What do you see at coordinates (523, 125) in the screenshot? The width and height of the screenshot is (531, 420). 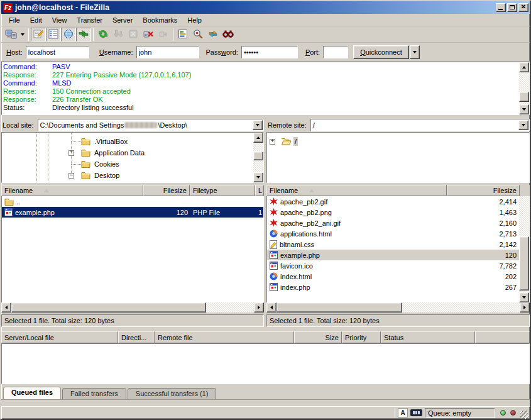 I see `remote-path-dropdown` at bounding box center [523, 125].